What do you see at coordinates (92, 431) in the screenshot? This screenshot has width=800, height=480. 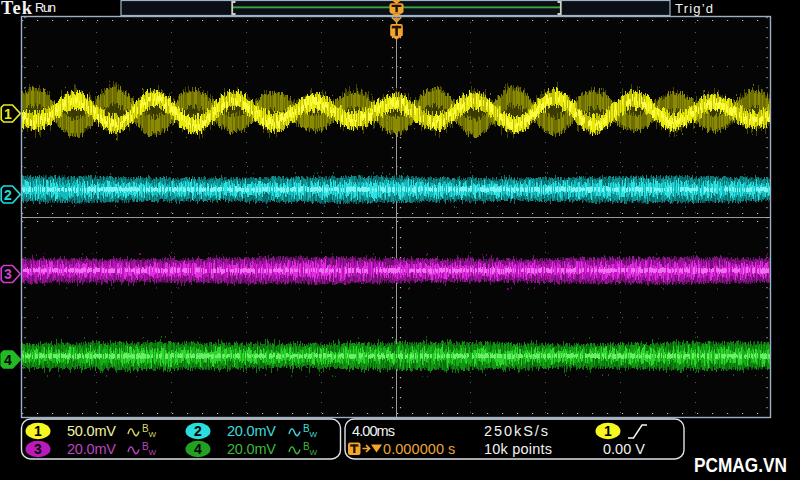 I see `svg-text: 50.0mV` at bounding box center [92, 431].